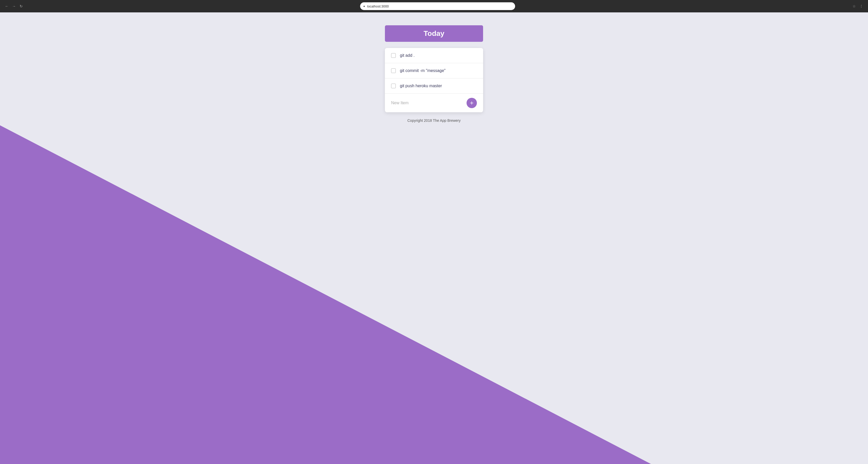 This screenshot has width=868, height=464. Describe the element at coordinates (434, 34) in the screenshot. I see `today-header: Today` at that location.